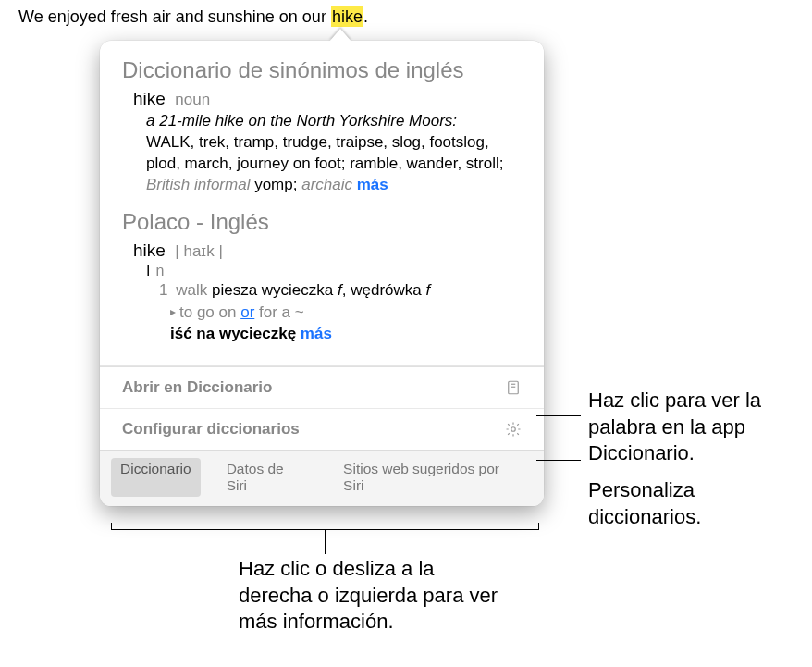 The height and width of the screenshot is (667, 812). I want to click on synonym-list: , trek, tramp, trudge, traipse, slog, fo…, so click(325, 153).